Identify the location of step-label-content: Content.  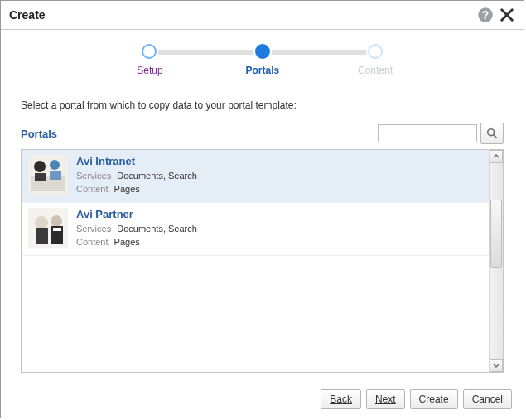
(374, 70).